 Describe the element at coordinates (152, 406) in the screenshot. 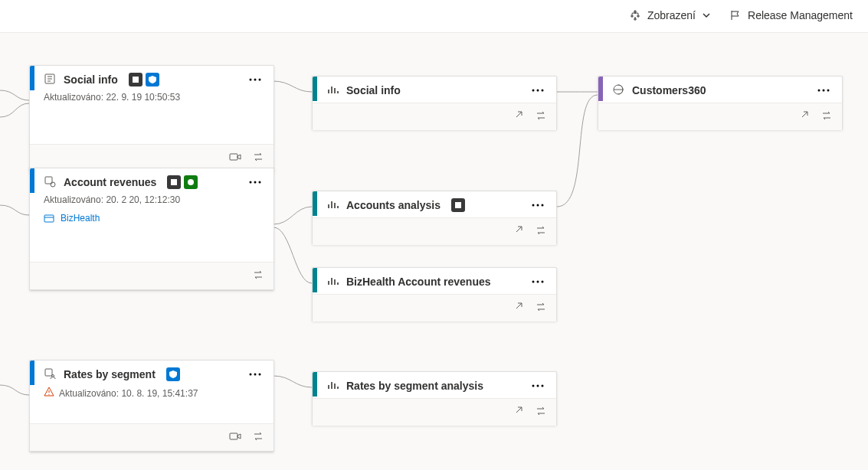

I see `node-rates-by-segment-dataset: Rates by segment Aktualizováno: 10. 8. 1…` at that location.